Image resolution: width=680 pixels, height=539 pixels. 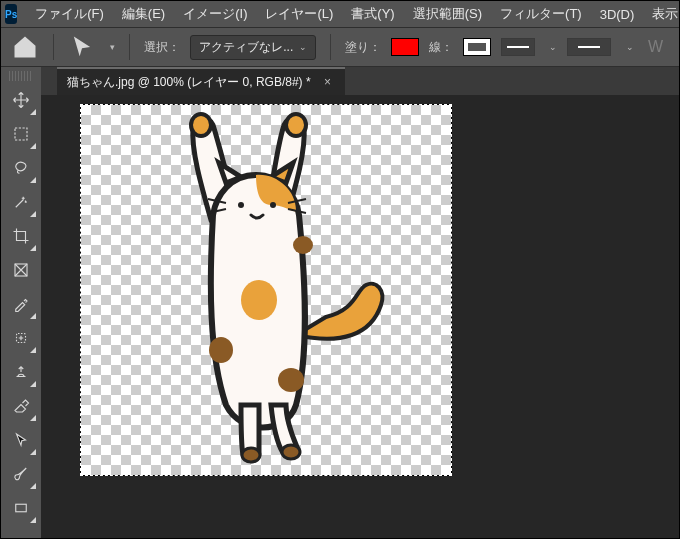 I want to click on rectangle-tool, so click(x=21, y=508).